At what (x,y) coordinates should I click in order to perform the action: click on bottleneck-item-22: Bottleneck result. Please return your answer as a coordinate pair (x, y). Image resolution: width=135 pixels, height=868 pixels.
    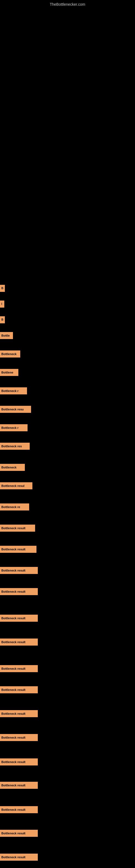
    Looking at the image, I should click on (19, 714).